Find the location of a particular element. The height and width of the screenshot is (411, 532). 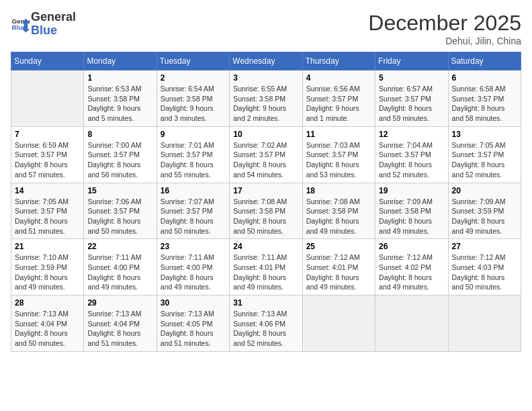

calendar-cell: 21Sunrise: 7:10 AM Sunset: 3:59 PM Dayli… is located at coordinates (48, 267).